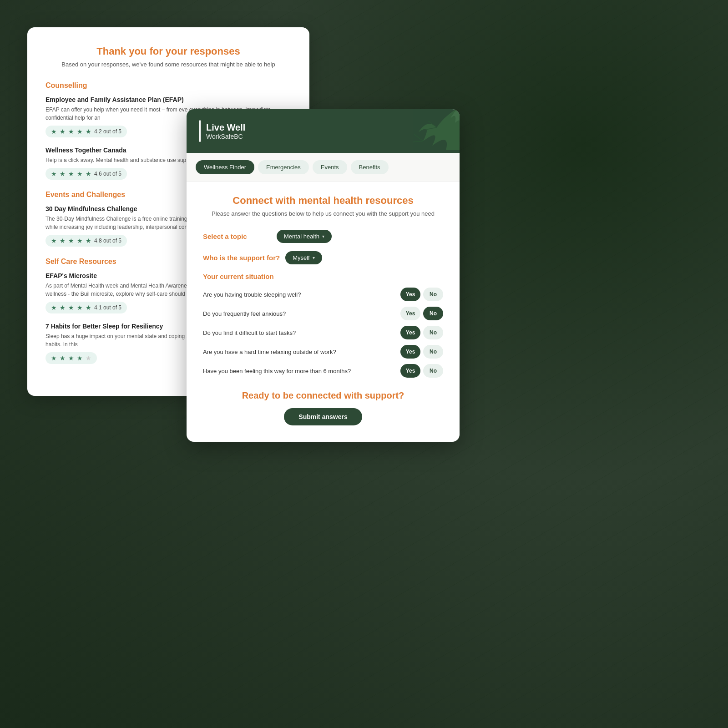 This screenshot has width=728, height=728. Describe the element at coordinates (200, 131) in the screenshot. I see `brand-bar` at that location.